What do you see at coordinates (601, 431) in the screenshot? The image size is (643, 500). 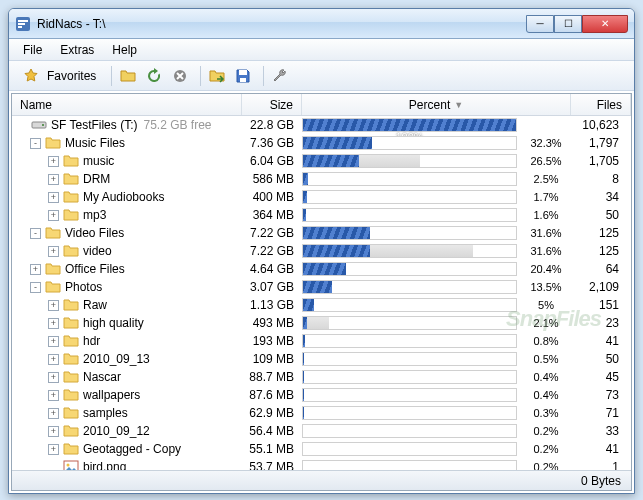 I see `item-files: 33` at bounding box center [601, 431].